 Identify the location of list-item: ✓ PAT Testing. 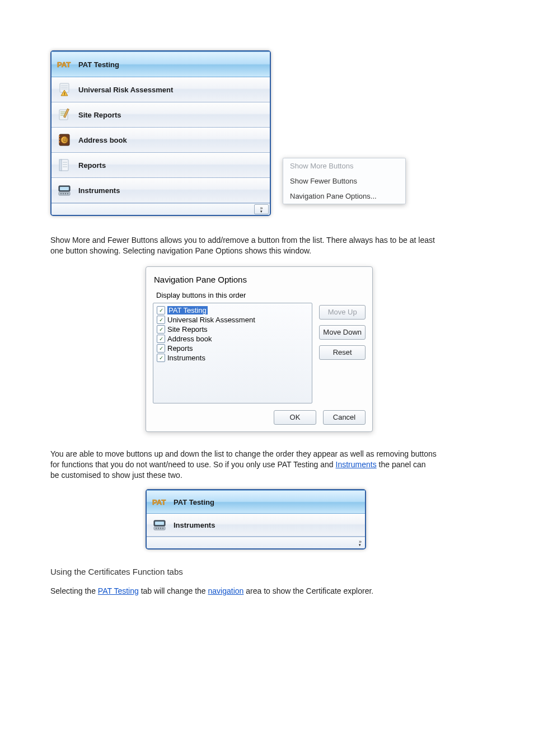
(233, 310).